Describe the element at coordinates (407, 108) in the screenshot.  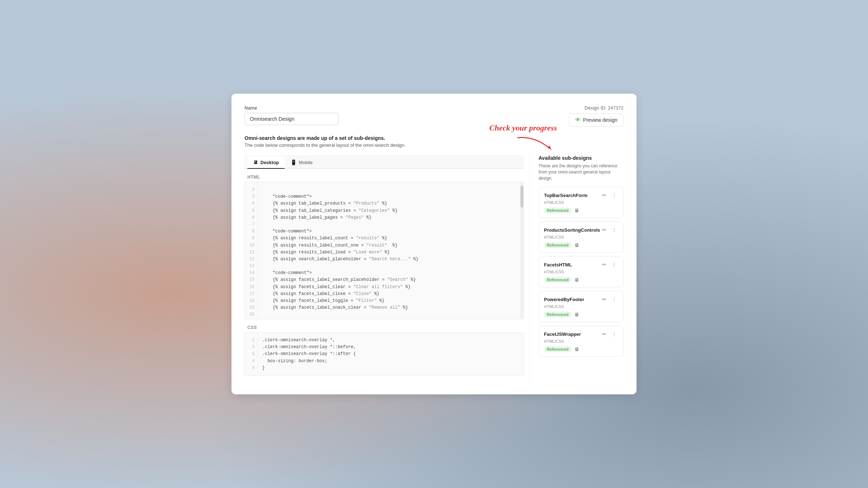
I see `name-label: Name` at that location.